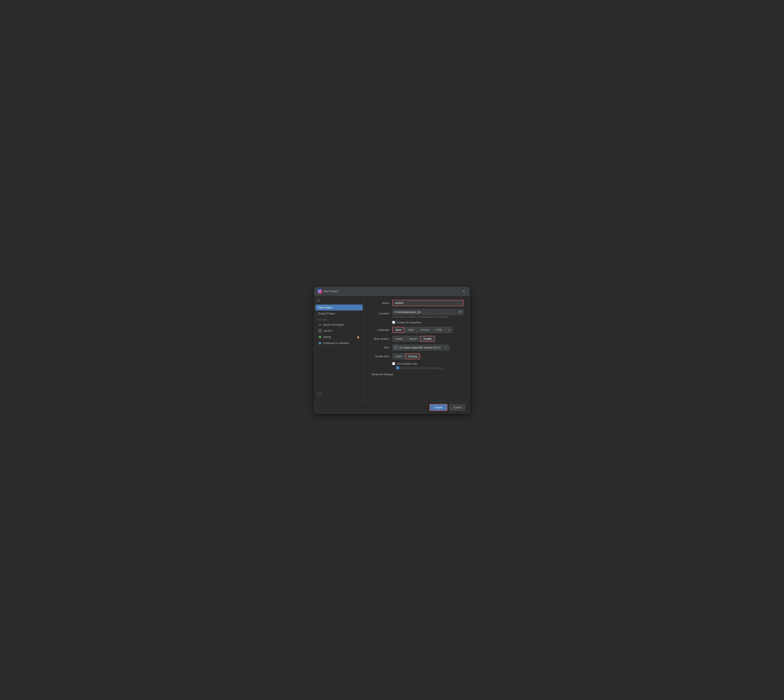  What do you see at coordinates (396, 348) in the screenshot?
I see `jdk-icon` at bounding box center [396, 348].